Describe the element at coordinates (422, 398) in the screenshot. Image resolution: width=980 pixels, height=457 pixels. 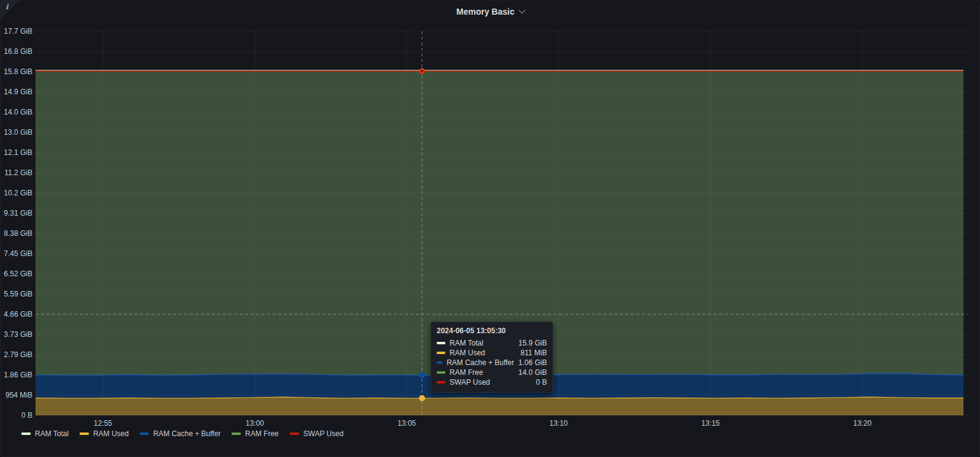
I see `highlight-dot-ram-used` at that location.